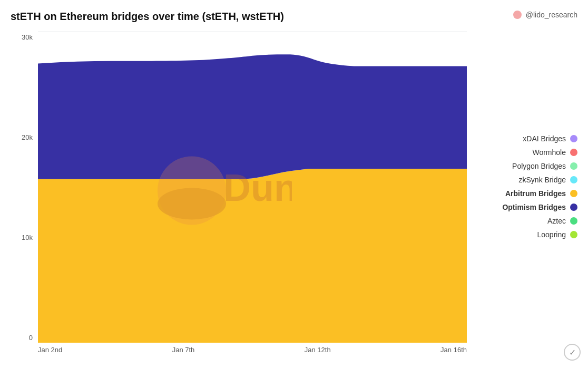  I want to click on legend-item-zksynk: zkSynk Bridge, so click(527, 180).